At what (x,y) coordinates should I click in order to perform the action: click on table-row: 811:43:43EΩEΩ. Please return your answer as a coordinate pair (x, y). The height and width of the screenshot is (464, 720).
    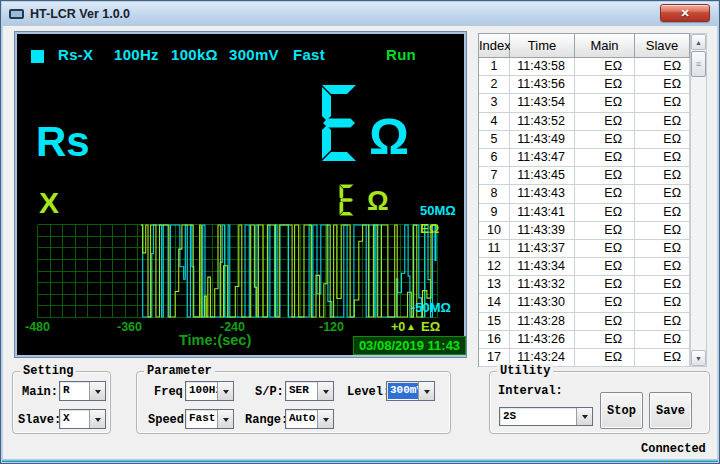
    Looking at the image, I should click on (584, 194).